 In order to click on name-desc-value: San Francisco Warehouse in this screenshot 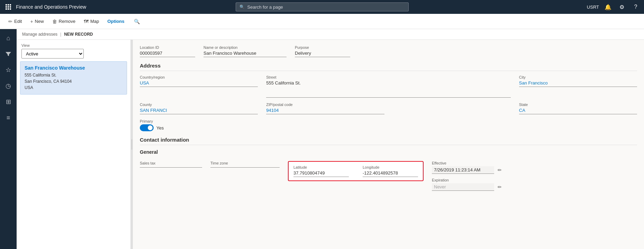, I will do `click(245, 54)`.